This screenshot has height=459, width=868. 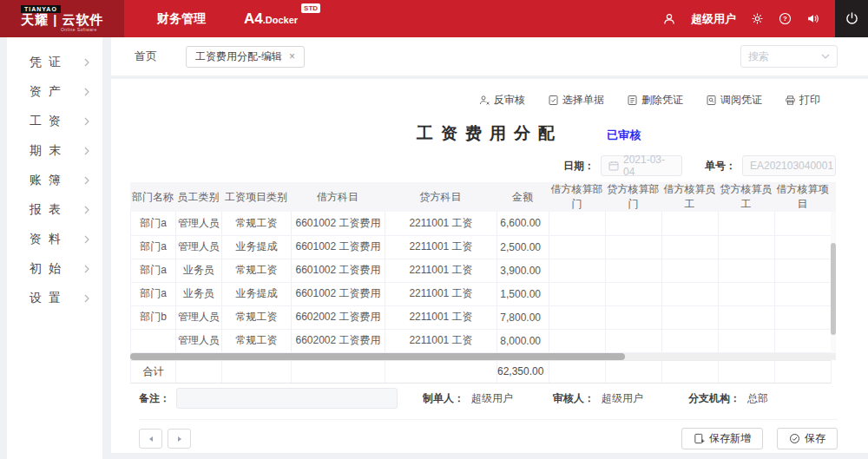 I want to click on power-button, so click(x=852, y=19).